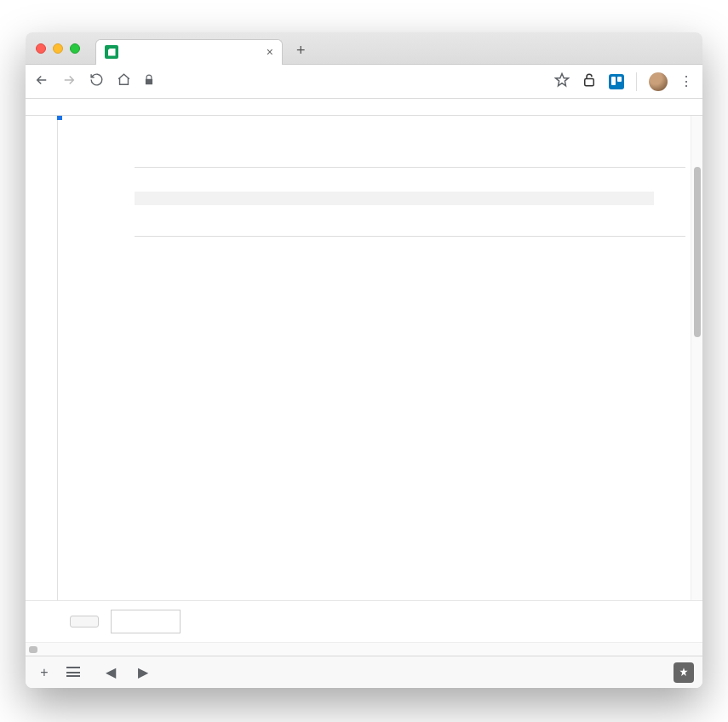 Image resolution: width=728 pixels, height=722 pixels. I want to click on customer-city-state, so click(211, 152).